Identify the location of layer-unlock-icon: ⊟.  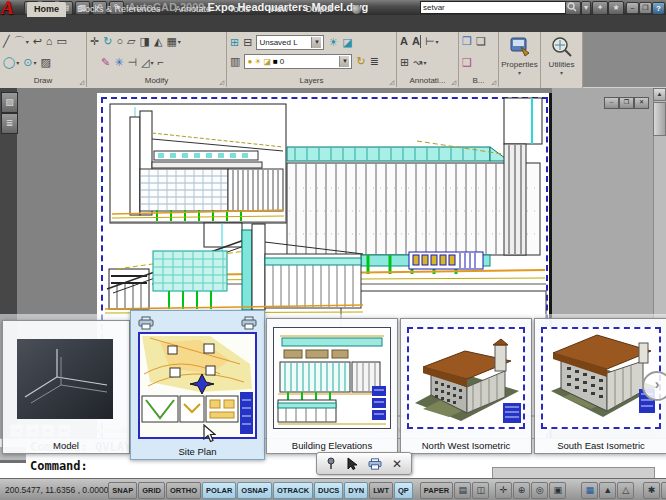
(248, 42).